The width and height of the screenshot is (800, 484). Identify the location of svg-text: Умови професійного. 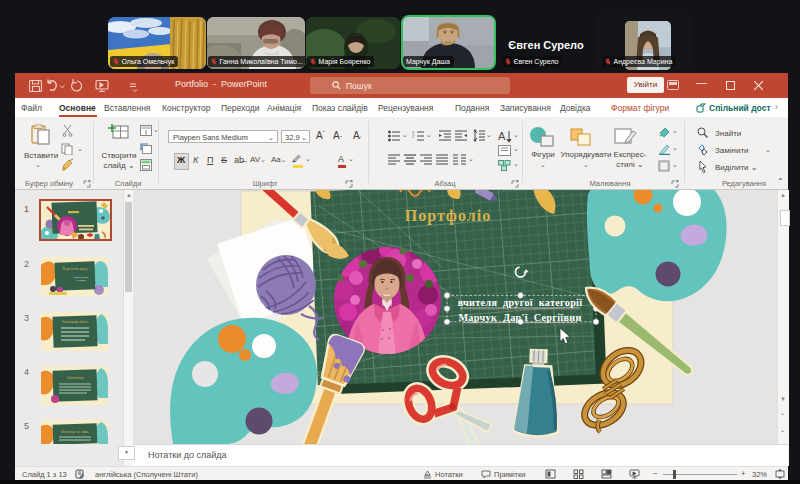
(76, 322).